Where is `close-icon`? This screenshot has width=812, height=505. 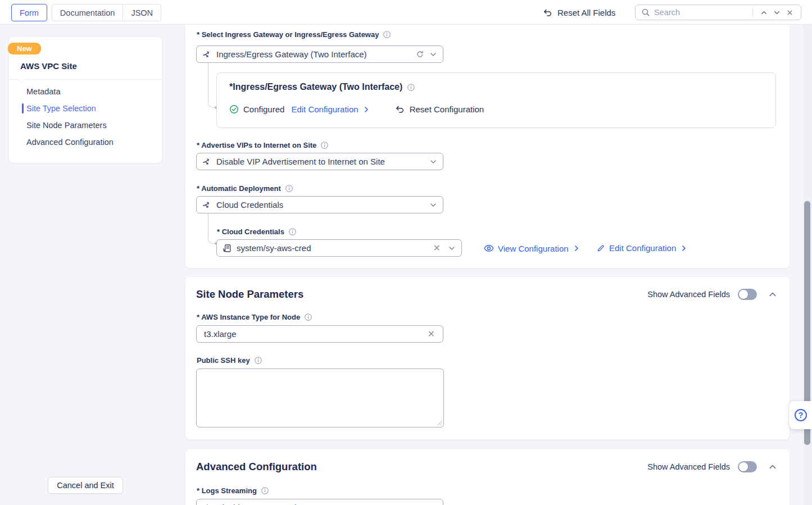 close-icon is located at coordinates (790, 12).